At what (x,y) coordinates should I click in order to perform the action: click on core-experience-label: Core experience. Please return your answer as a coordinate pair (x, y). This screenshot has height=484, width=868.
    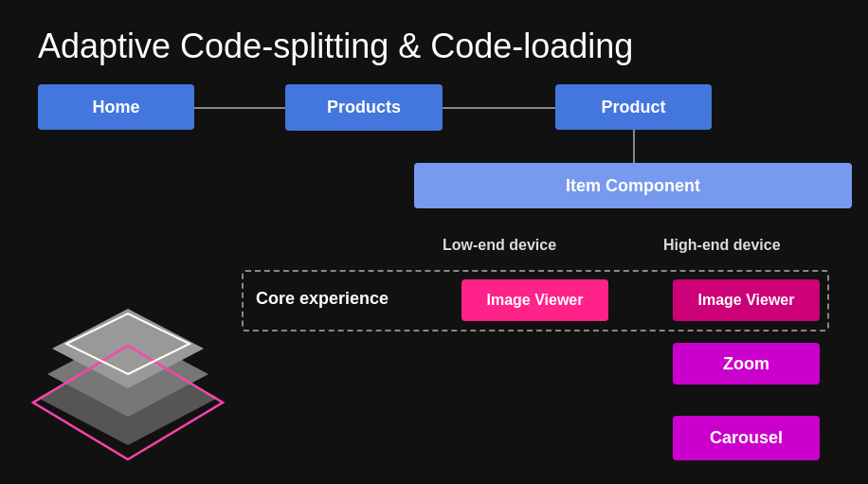
    Looking at the image, I should click on (322, 299).